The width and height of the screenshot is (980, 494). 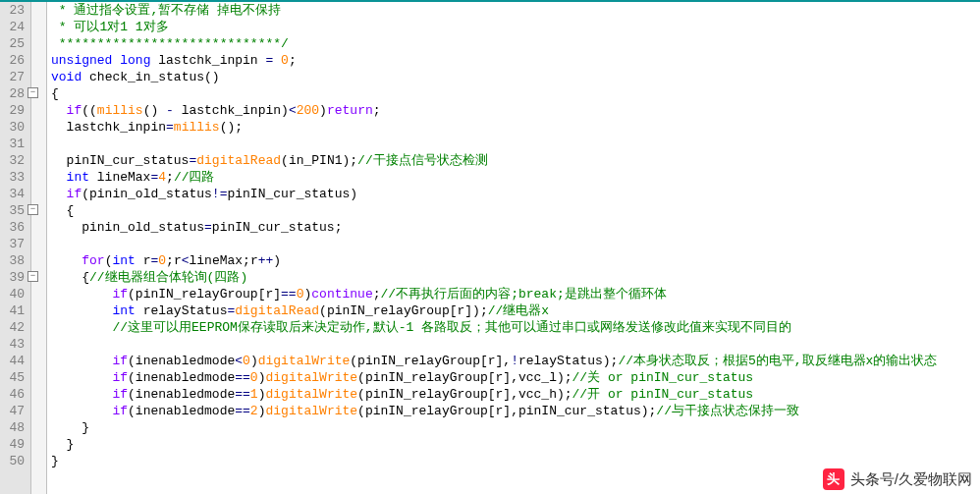 What do you see at coordinates (911, 479) in the screenshot?
I see `watermark-text: 头条号/久爱物联网` at bounding box center [911, 479].